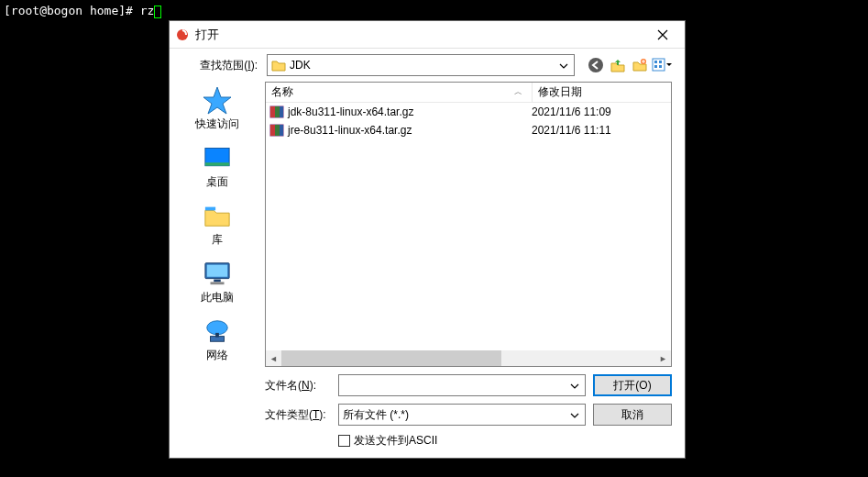  What do you see at coordinates (468, 93) in the screenshot?
I see `list-header: 名称 ︿ 修改日期` at bounding box center [468, 93].